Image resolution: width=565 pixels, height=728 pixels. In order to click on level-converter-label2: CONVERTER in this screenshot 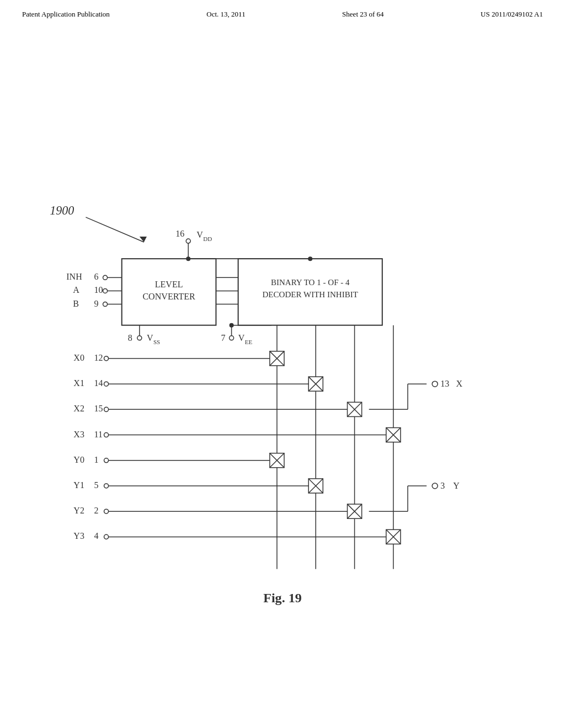, I will do `click(169, 297)`.